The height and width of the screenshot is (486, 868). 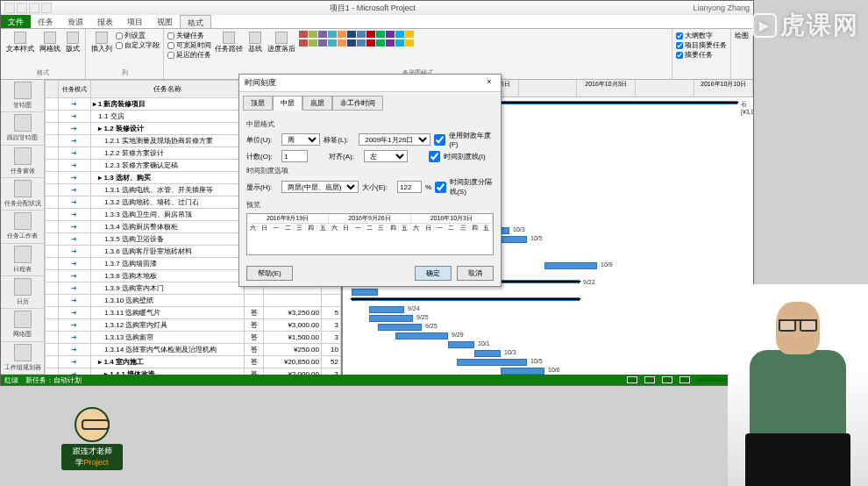 I want to click on view-item: 任务工作表, so click(x=23, y=226).